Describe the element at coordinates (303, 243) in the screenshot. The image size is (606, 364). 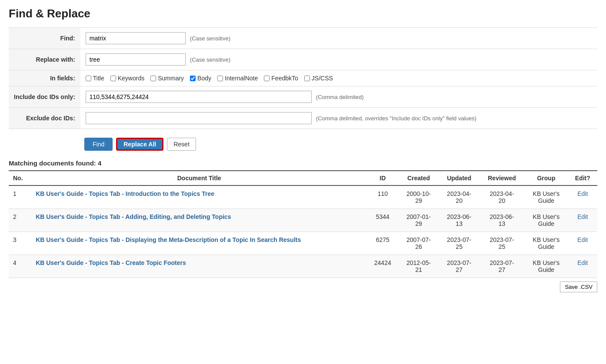
I see `table-row: 3KB User's Guide - Topics Tab - Displayi…` at that location.